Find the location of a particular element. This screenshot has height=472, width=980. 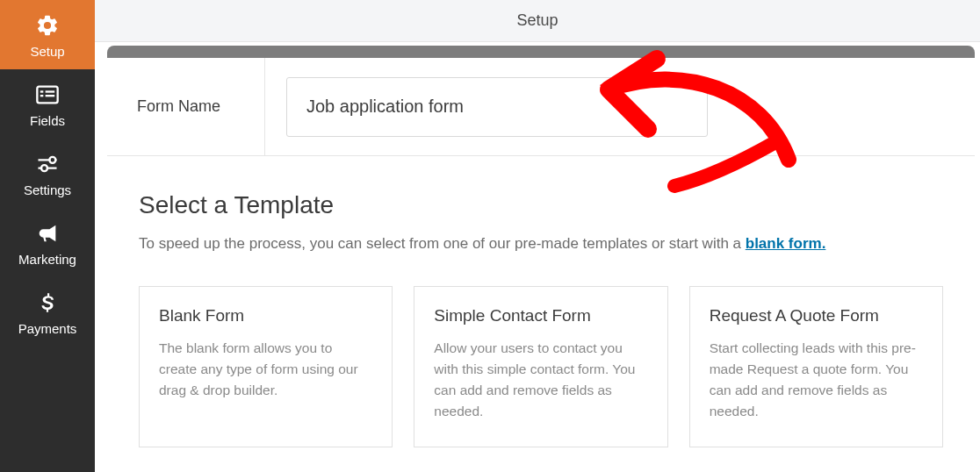

template-card-simple-contact-form: Simple Contact Form Allow your users to … is located at coordinates (541, 367).